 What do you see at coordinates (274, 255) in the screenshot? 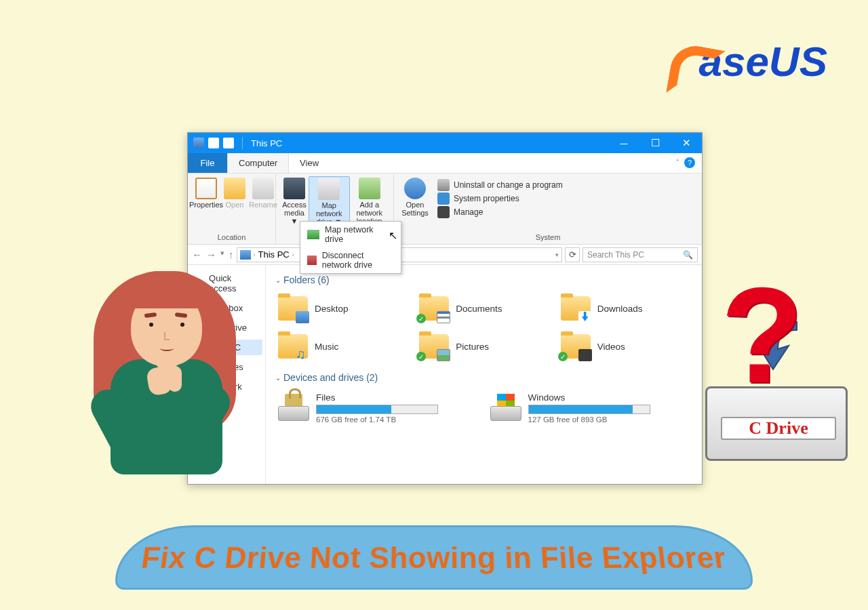
I see `breadcrumb-text: This PC` at bounding box center [274, 255].